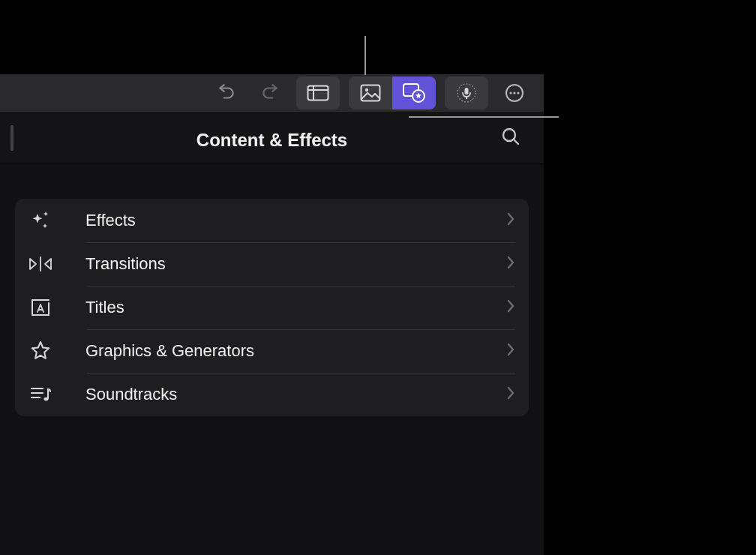 The image size is (756, 555). Describe the element at coordinates (318, 93) in the screenshot. I see `inspector-pill` at that location.